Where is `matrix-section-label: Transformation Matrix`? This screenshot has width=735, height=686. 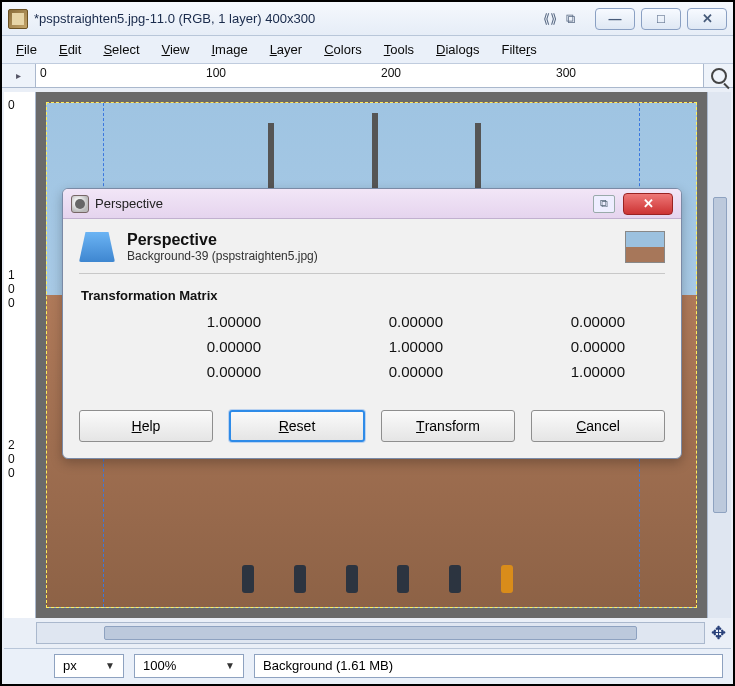
matrix-section-label: Transformation Matrix is located at coordinates (373, 296).